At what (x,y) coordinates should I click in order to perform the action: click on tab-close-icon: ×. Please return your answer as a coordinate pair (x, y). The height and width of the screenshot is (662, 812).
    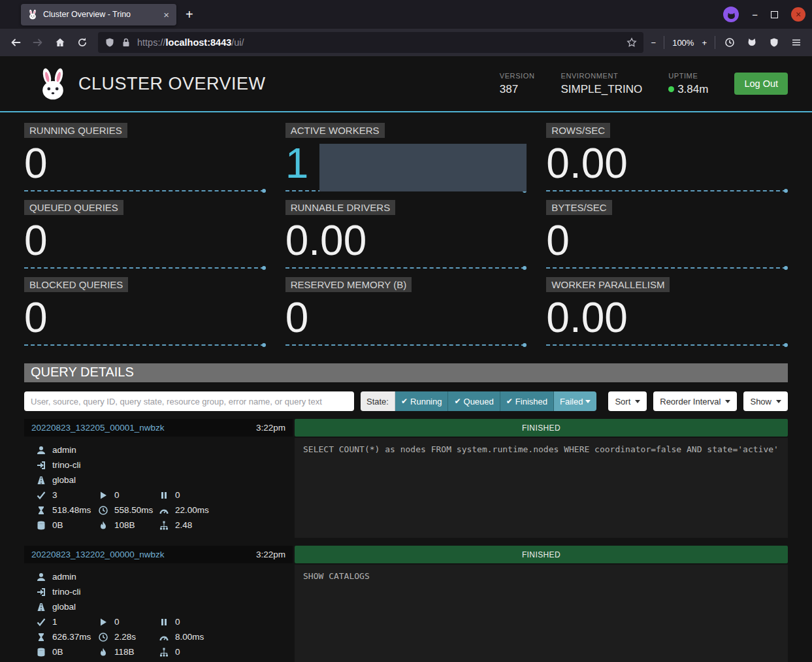
    Looking at the image, I should click on (166, 14).